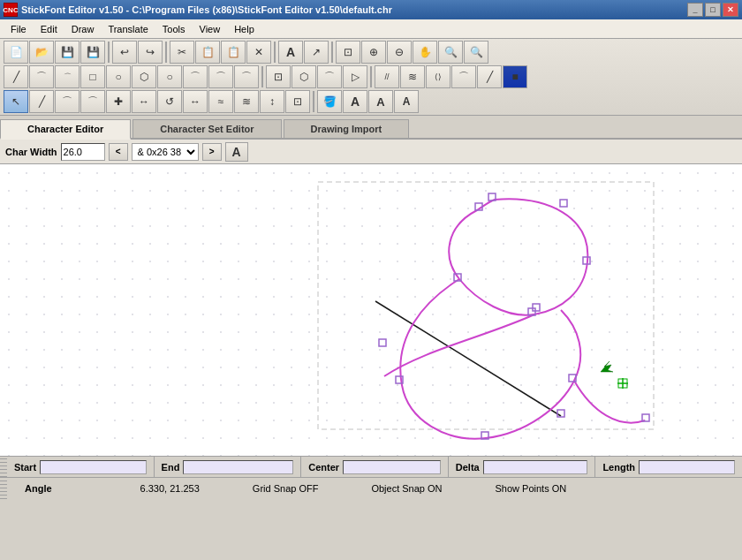 The width and height of the screenshot is (742, 560). I want to click on fill-tool: ≋, so click(413, 77).